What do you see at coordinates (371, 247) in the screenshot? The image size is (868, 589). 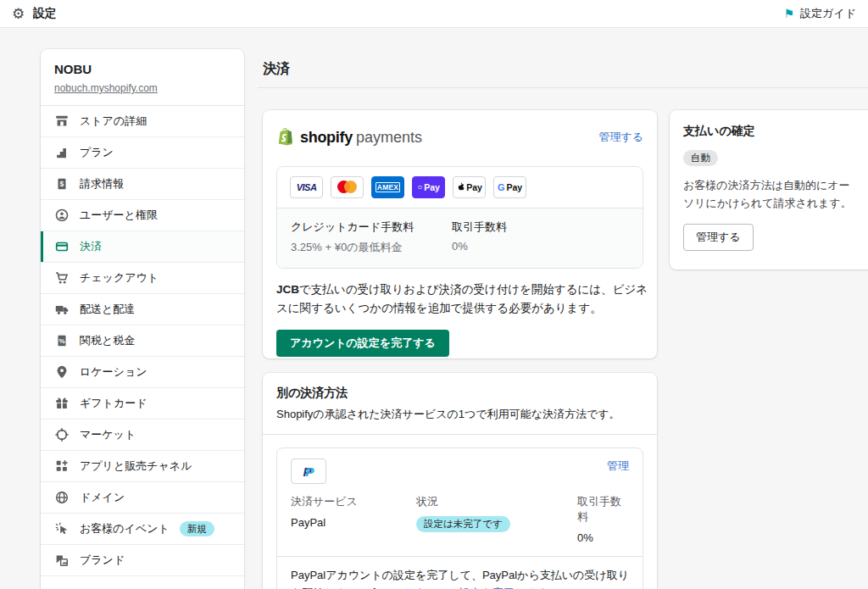 I see `credit-fee-value: 3.25% + ¥0の最低料金` at bounding box center [371, 247].